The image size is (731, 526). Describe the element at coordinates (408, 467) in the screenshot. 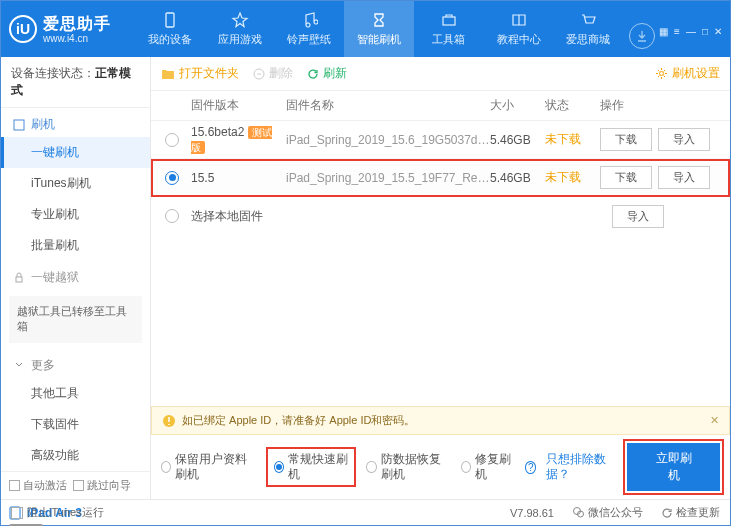

I see `opt-anti-recovery: 防数据恢复刷机` at that location.